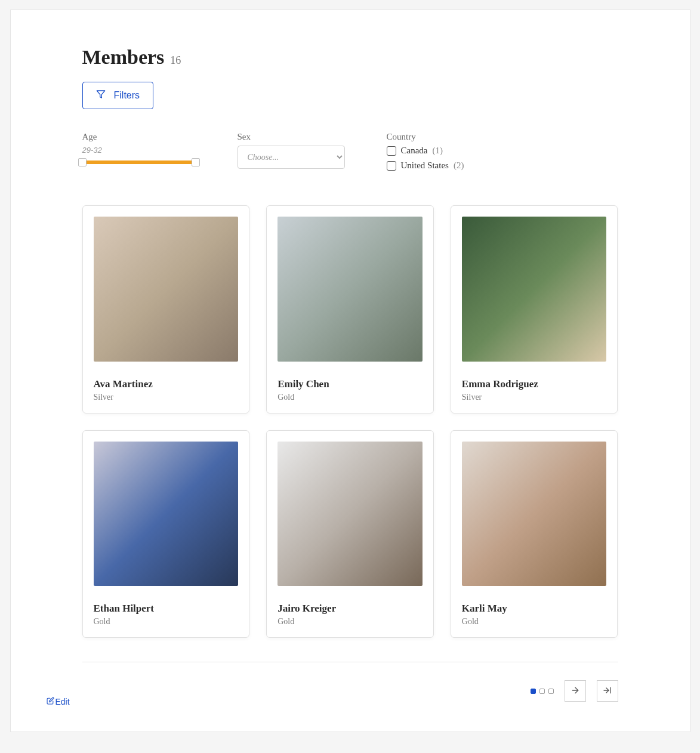 This screenshot has width=700, height=753. I want to click on arrow-right-icon, so click(575, 691).